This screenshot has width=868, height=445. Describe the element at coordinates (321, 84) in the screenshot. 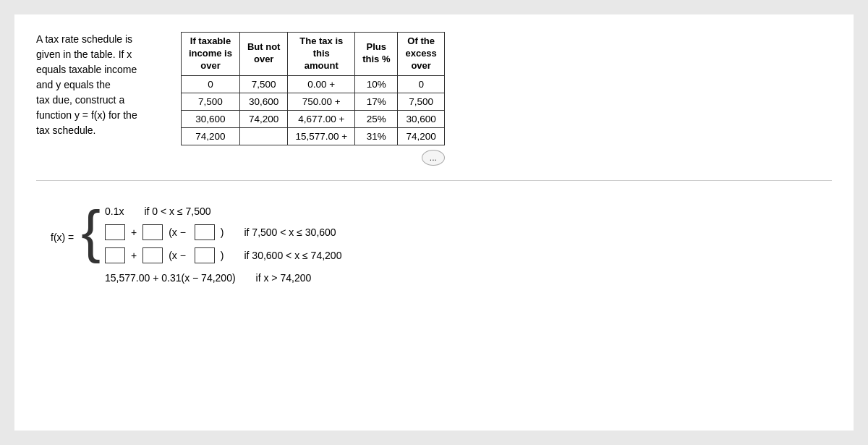

I see `row1-col3: 0.00 +` at that location.